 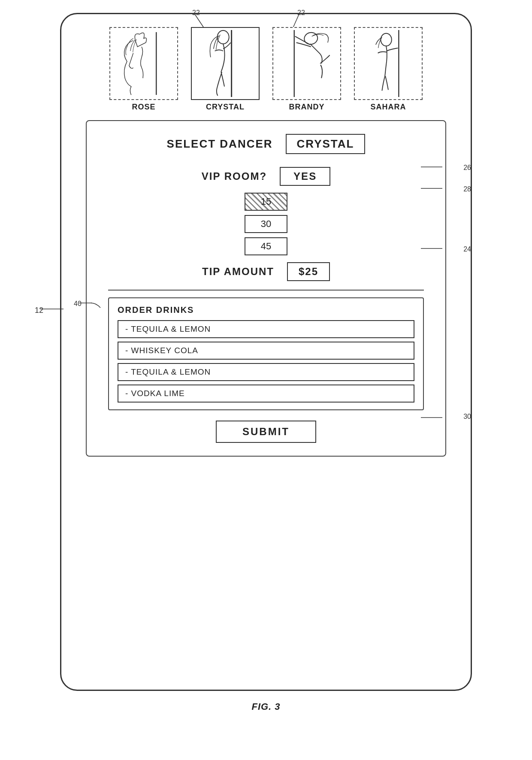 I want to click on dancer-silhouette-crystal, so click(x=225, y=64).